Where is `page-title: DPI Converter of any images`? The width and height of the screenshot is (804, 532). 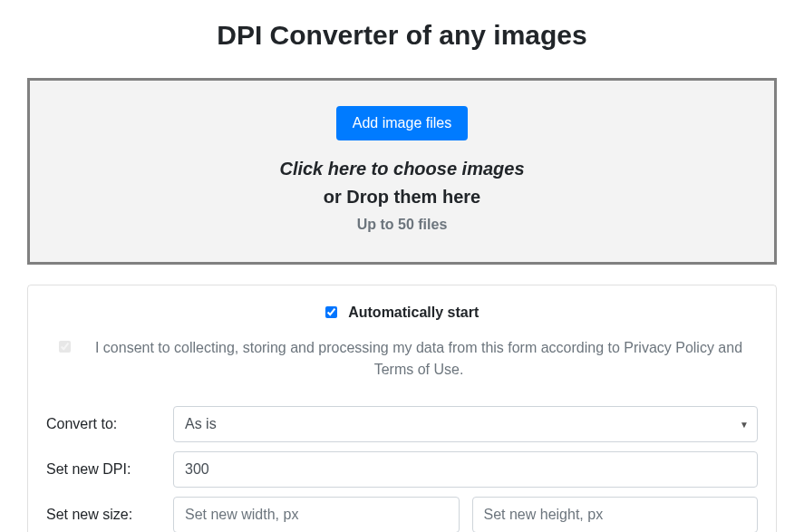 page-title: DPI Converter of any images is located at coordinates (402, 35).